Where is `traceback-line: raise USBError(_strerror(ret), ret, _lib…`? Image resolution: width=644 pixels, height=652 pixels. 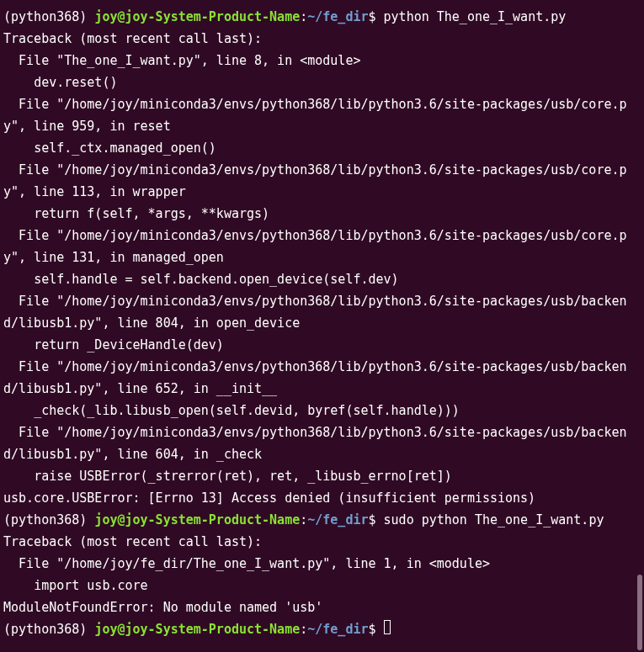
traceback-line: raise USBError(_strerror(ret), ret, _lib… is located at coordinates (227, 476).